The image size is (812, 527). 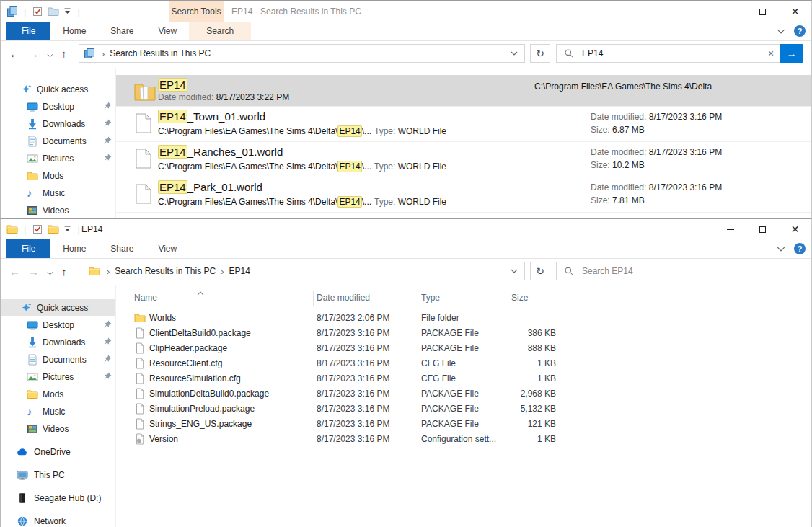 I want to click on breadcrumb-ep14: EP14, so click(x=239, y=271).